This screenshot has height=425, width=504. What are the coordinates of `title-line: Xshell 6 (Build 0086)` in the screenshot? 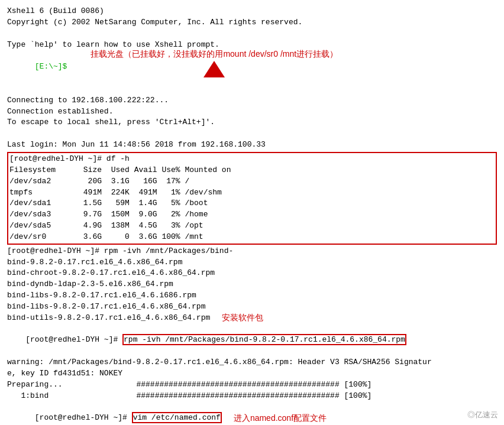 It's located at (252, 12).